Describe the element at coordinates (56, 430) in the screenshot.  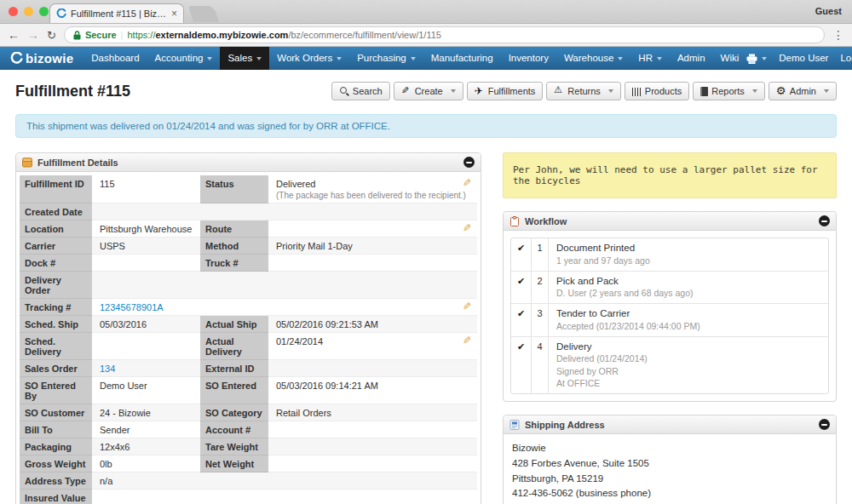
I see `field-label-bill-to: Bill To` at that location.